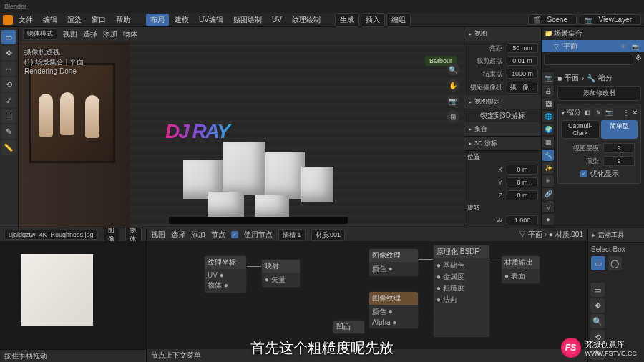  Describe the element at coordinates (502, 144) in the screenshot. I see `section-cursor: 3D 游标` at that location.